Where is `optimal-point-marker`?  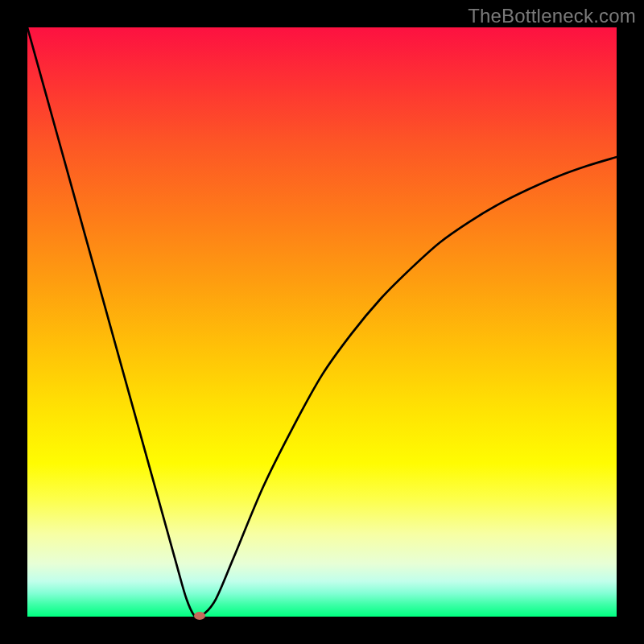
optimal-point-marker is located at coordinates (200, 616).